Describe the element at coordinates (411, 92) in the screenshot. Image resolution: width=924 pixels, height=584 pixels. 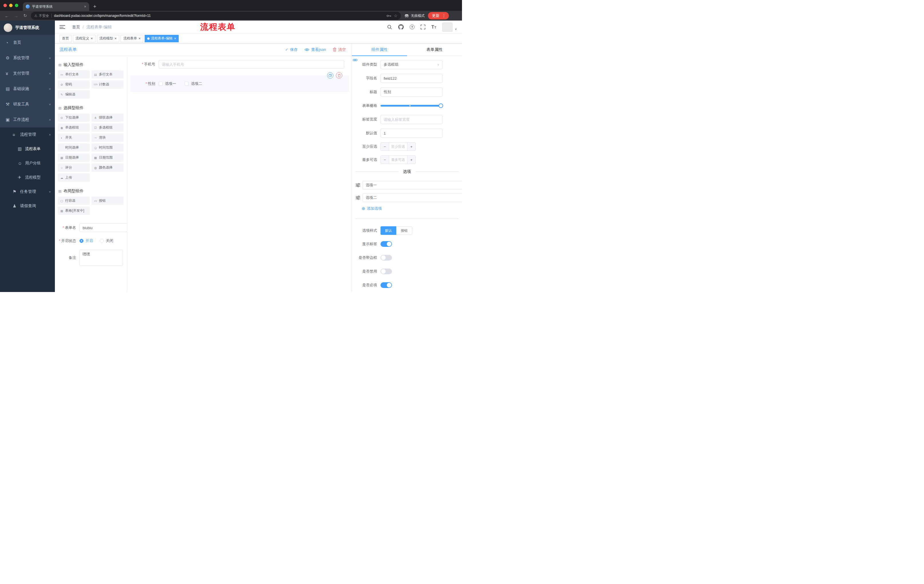
I see `title-input` at that location.